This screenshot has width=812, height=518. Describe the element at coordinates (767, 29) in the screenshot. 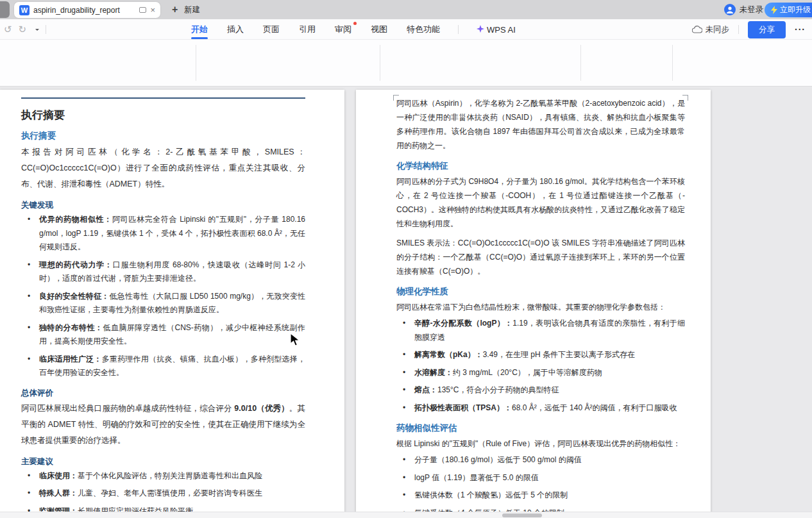

I see `share-button: 分享` at that location.